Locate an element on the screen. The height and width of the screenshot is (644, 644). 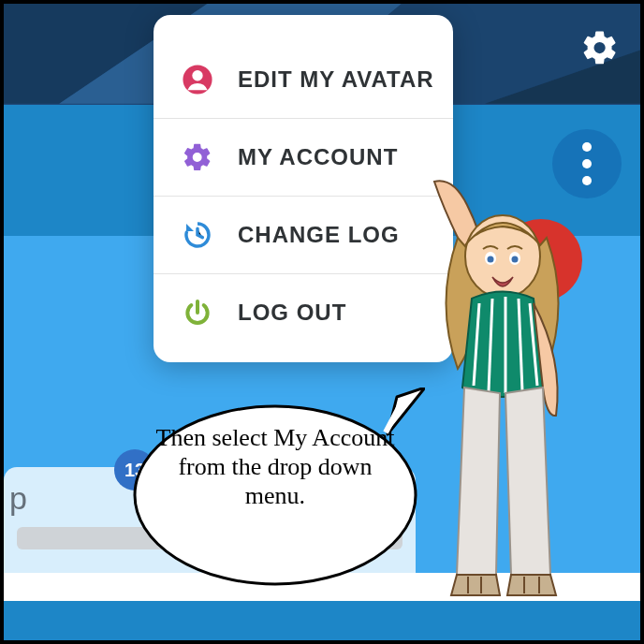
menu-item-edit-avatar: EDIT MY AVATAR is located at coordinates (303, 80).